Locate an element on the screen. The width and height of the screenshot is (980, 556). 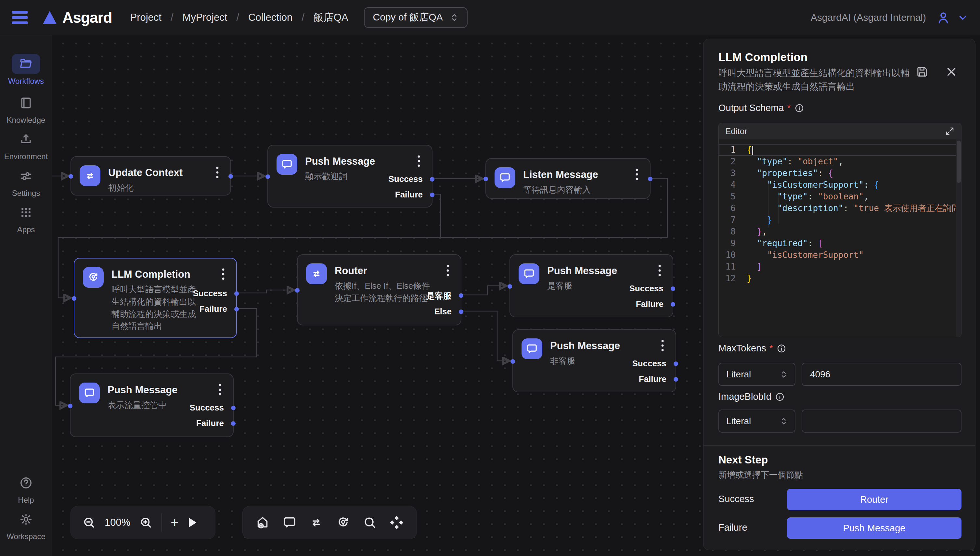
expand-icon is located at coordinates (950, 131).